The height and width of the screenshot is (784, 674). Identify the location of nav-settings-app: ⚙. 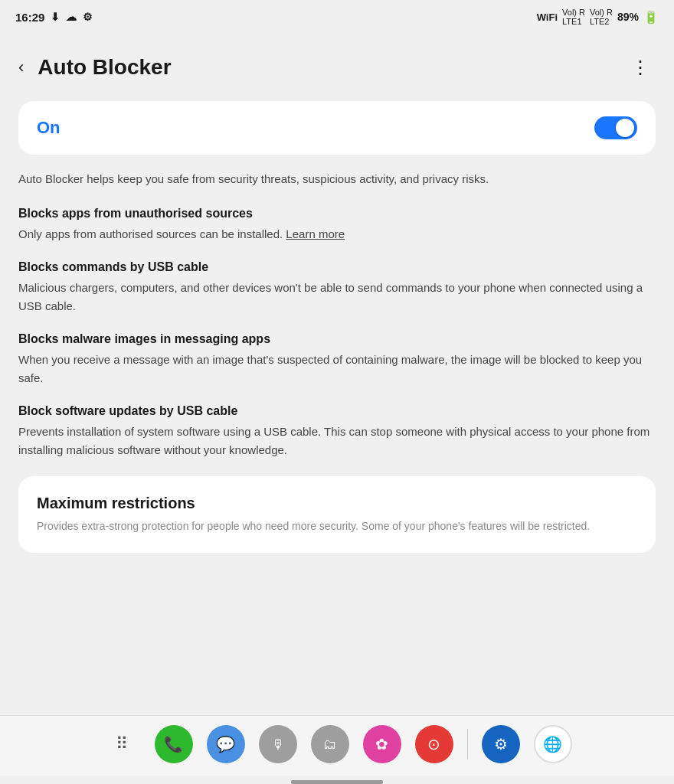
(501, 744).